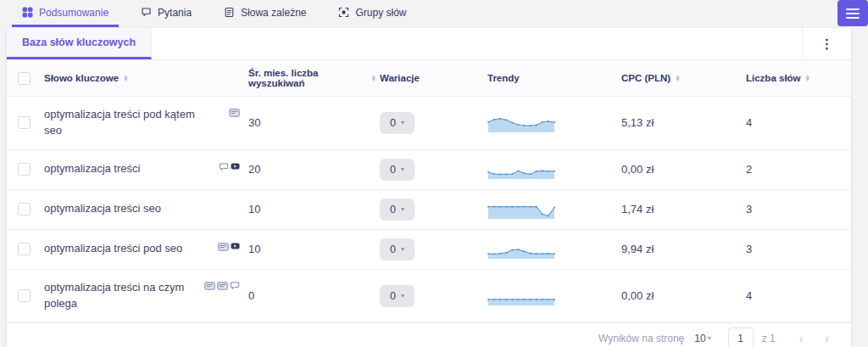 Image resolution: width=868 pixels, height=347 pixels. I want to click on search-volume-value: 0, so click(314, 295).